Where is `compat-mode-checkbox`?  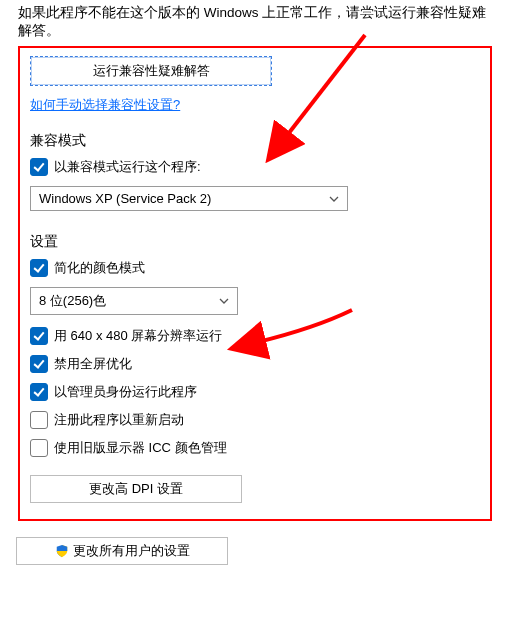
compat-mode-checkbox is located at coordinates (39, 167).